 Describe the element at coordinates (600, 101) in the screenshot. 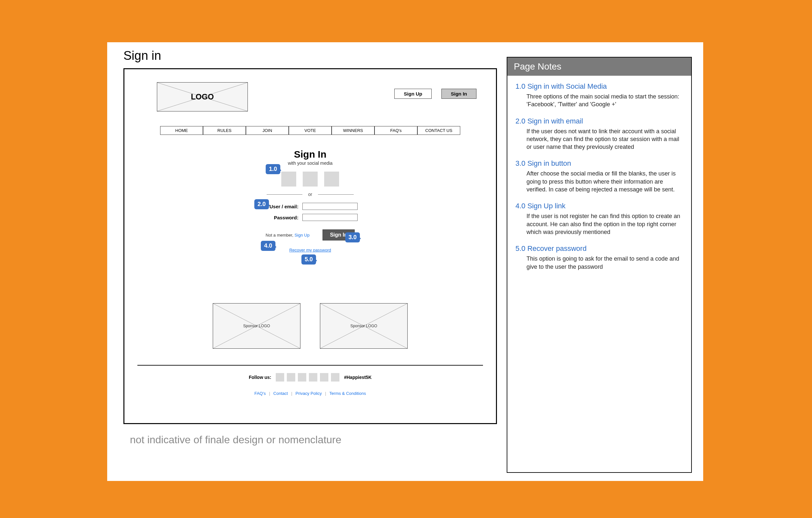

I see `note-desc-1: Three options of the main social media t…` at that location.